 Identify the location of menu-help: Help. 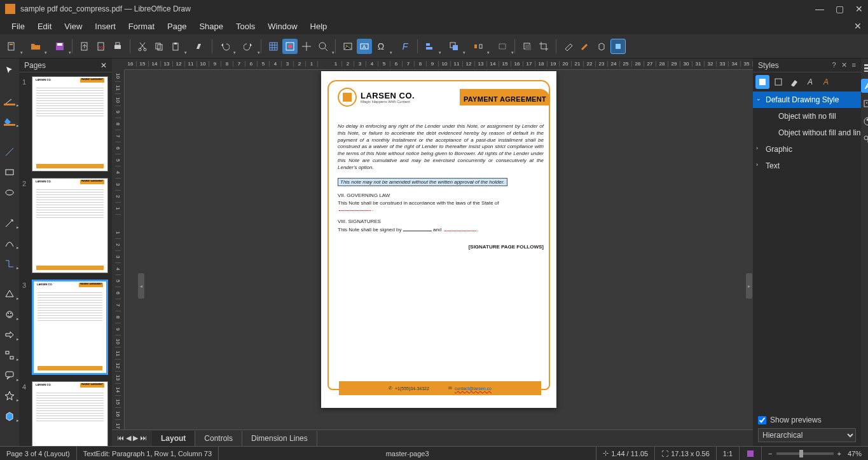
(319, 27).